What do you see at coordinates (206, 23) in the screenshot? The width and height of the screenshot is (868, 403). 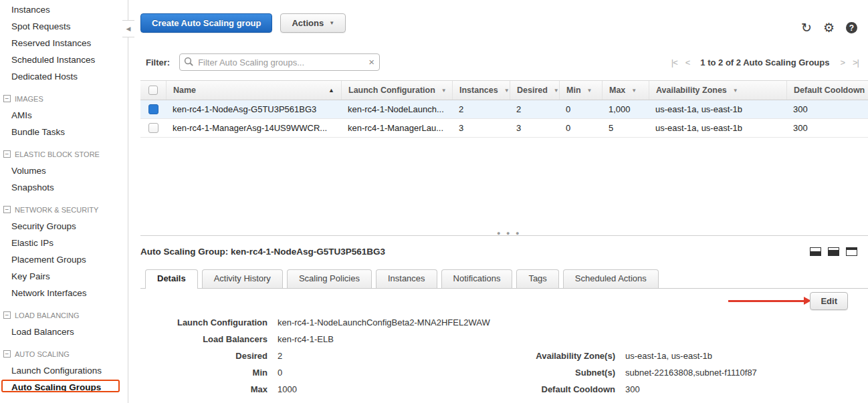 I see `create-auto-scaling-group-button: Create Auto Scaling group` at bounding box center [206, 23].